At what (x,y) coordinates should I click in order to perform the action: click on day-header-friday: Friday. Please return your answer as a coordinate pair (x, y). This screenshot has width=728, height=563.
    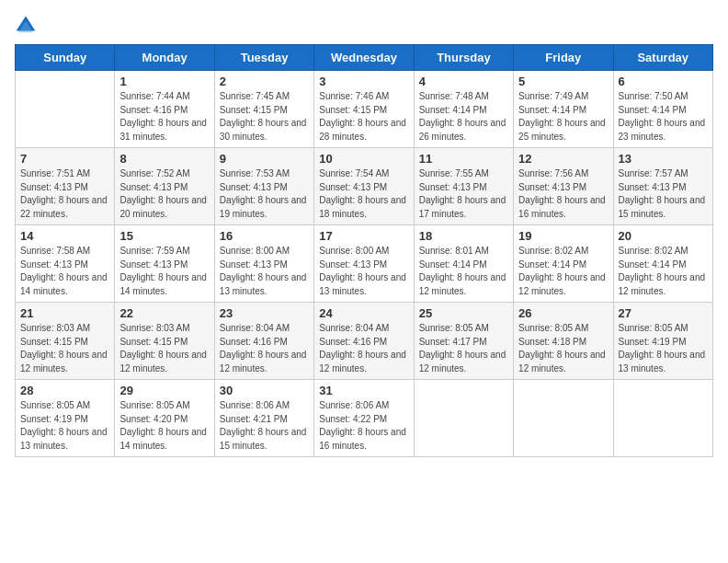
    Looking at the image, I should click on (563, 58).